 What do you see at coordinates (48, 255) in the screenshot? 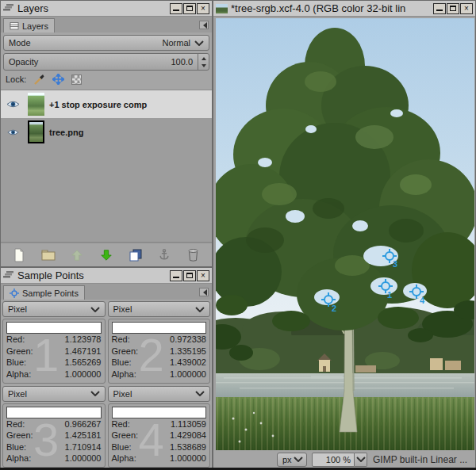
I see `folder-icon` at bounding box center [48, 255].